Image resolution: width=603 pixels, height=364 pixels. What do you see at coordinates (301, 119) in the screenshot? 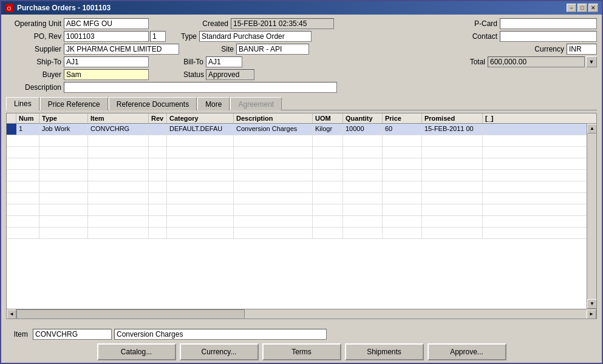
I see `table-header: Num Type Item Rev Category Description U…` at bounding box center [301, 119].